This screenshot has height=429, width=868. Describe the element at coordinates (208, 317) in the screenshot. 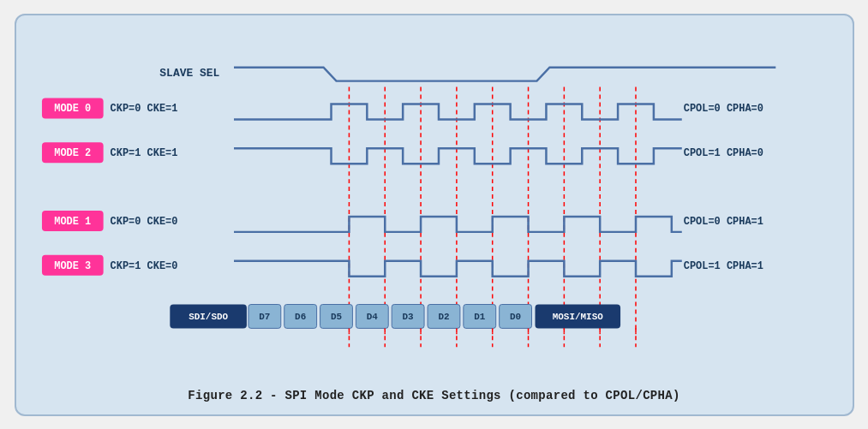

I see `svg-text: SDI/SDO` at that location.